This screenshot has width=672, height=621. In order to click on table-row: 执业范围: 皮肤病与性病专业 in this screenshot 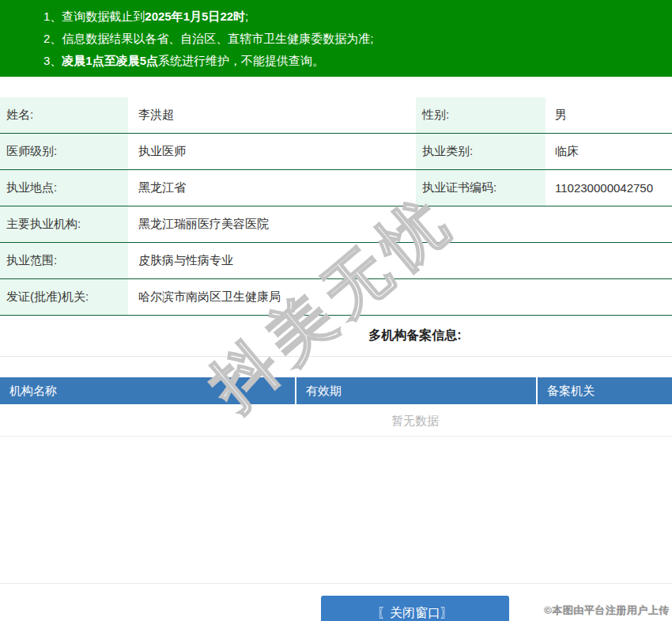, I will do `click(336, 261)`.